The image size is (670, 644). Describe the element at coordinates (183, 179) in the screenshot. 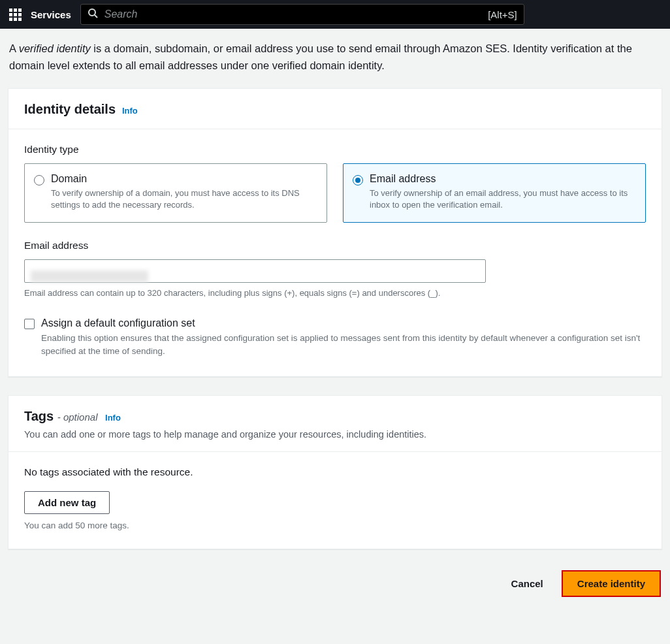

I see `domain-option-title: Domain` at that location.